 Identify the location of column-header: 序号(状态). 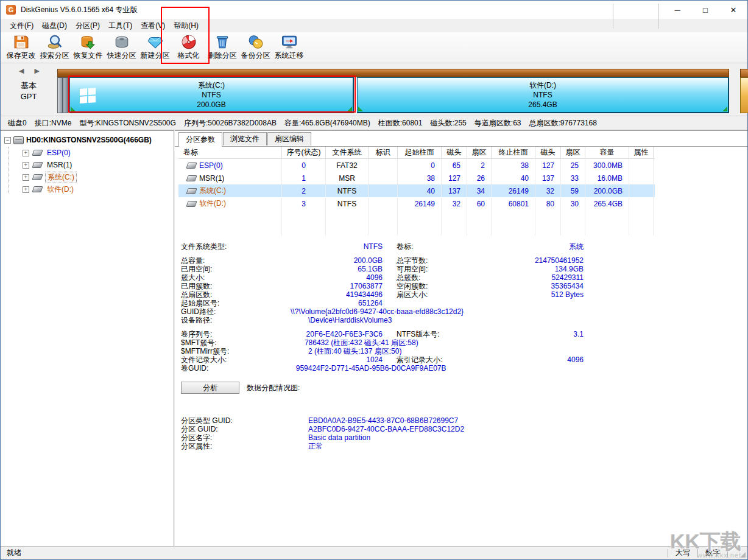
(304, 152).